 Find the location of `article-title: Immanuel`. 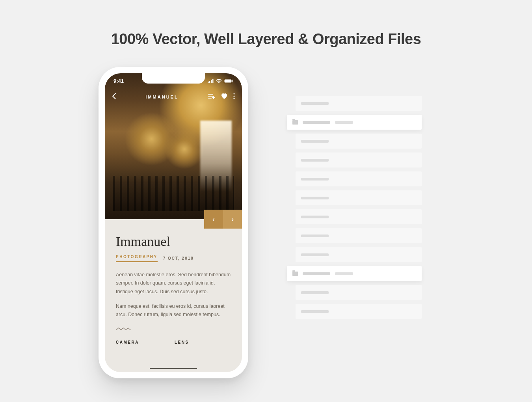

article-title: Immanuel is located at coordinates (173, 242).